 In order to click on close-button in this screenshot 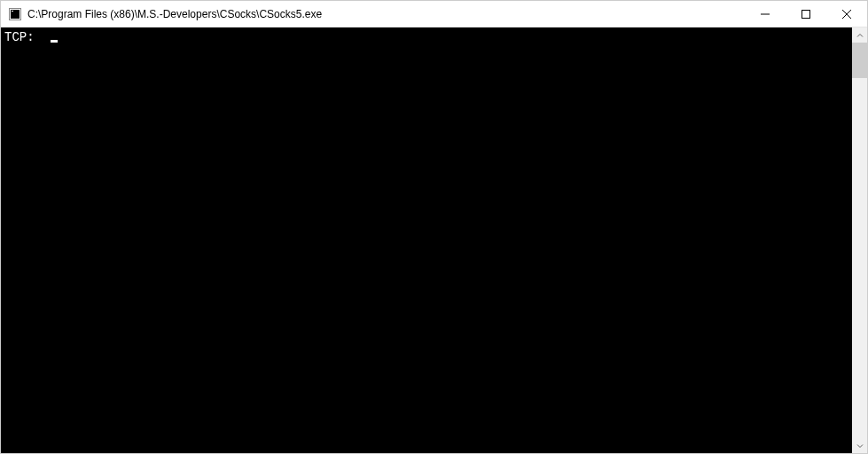, I will do `click(847, 14)`.